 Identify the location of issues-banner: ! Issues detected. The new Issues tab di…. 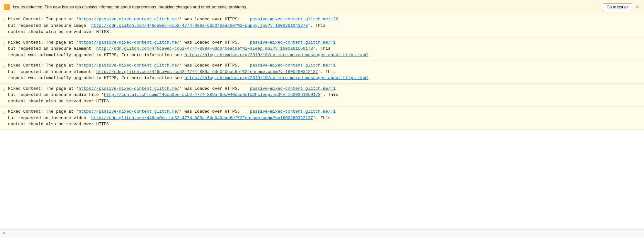
(322, 7).